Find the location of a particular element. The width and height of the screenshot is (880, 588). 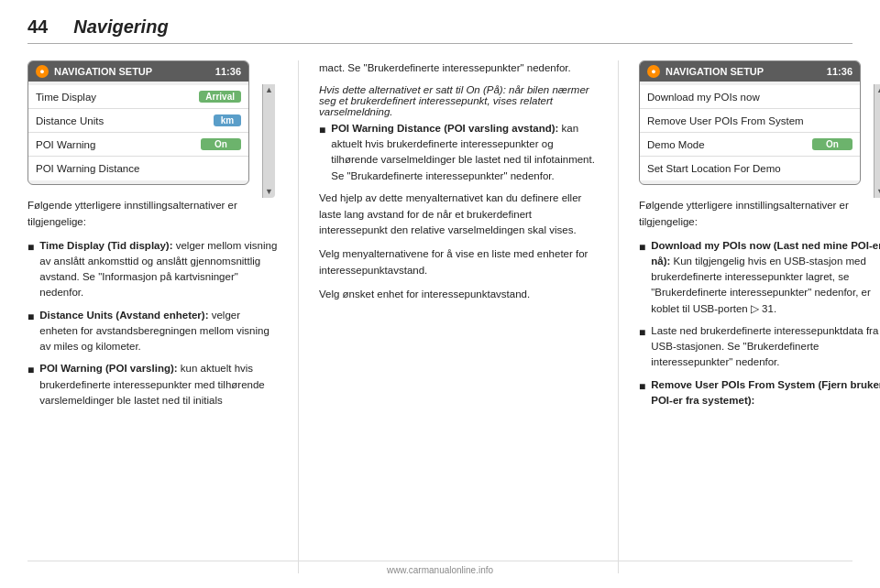

right-nav-row-1-label: Remove User POIs From System is located at coordinates (726, 121).